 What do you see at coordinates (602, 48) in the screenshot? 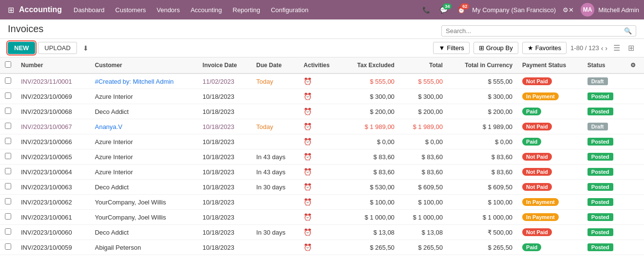
I see `prev-page-button: ‹` at bounding box center [602, 48].